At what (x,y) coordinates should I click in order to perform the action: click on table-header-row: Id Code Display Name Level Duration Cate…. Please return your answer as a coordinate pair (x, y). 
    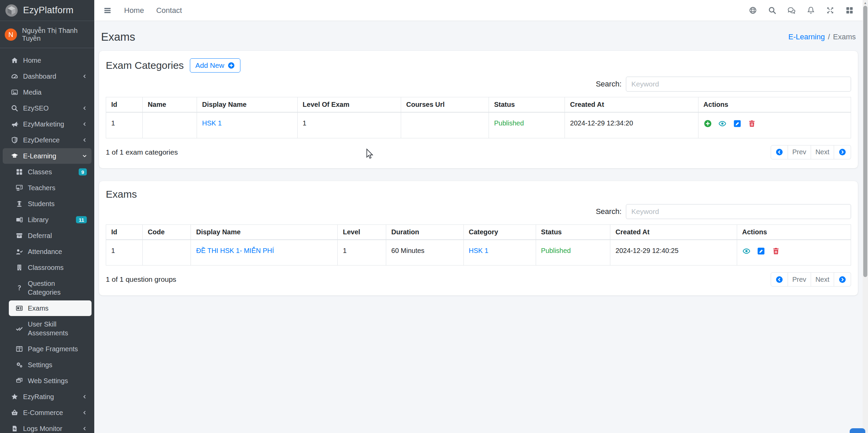
    Looking at the image, I should click on (479, 232).